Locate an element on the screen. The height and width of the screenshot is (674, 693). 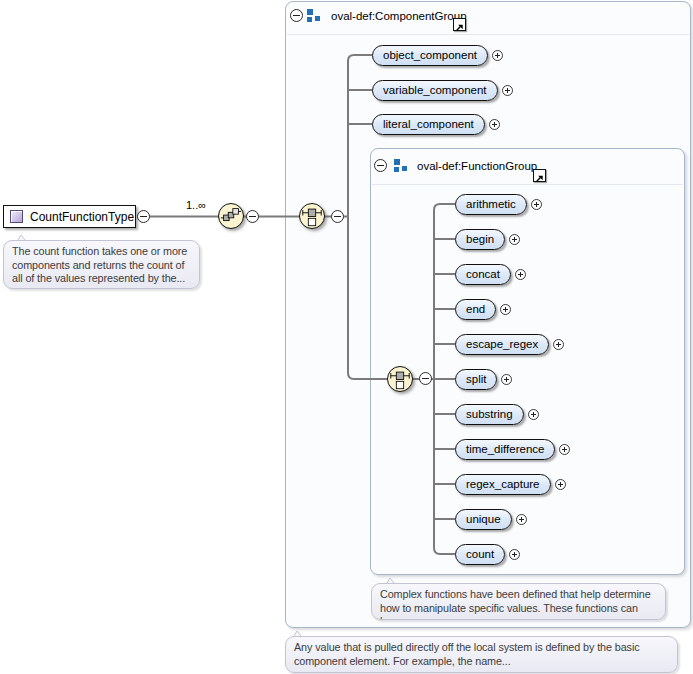
element-row-substring: substring is located at coordinates (497, 414).